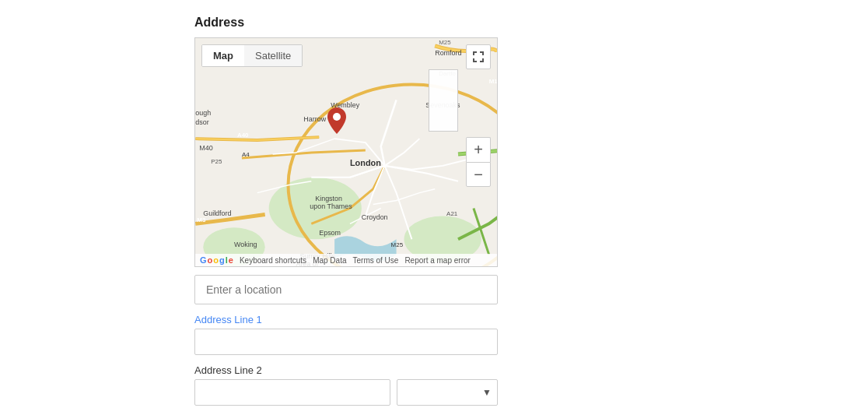  I want to click on map-data-label: Map Data, so click(330, 260).